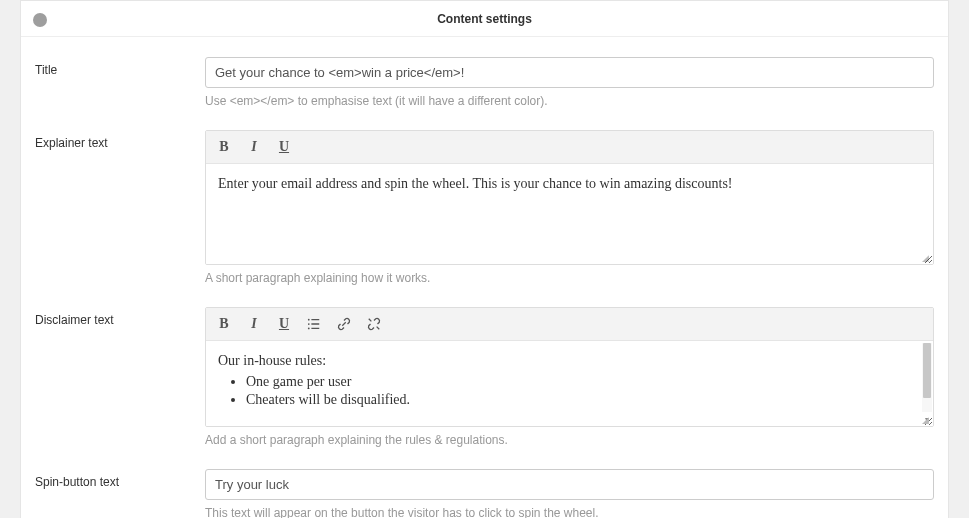 This screenshot has height=518, width=969. What do you see at coordinates (584, 400) in the screenshot?
I see `list-item: Cheaters will be disqualified.` at bounding box center [584, 400].